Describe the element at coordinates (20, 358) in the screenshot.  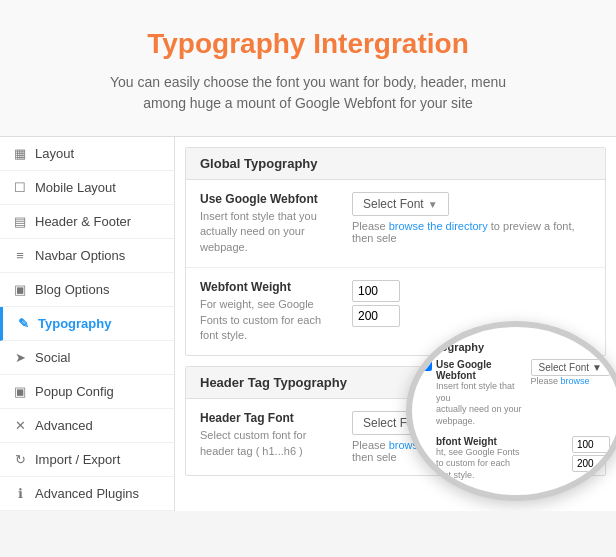
I see `social-icon: ➤` at that location.